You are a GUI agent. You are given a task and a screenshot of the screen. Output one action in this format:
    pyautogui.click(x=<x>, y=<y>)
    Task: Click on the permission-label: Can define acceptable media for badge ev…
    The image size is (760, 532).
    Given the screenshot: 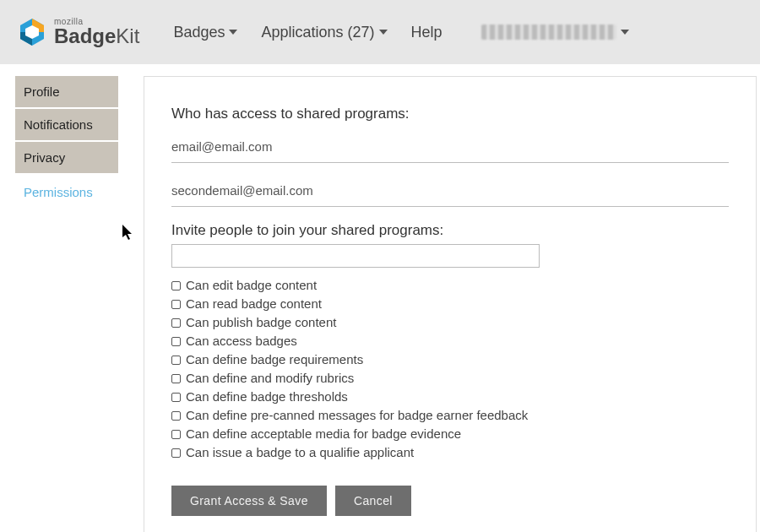 What is the action you would take?
    pyautogui.click(x=323, y=434)
    